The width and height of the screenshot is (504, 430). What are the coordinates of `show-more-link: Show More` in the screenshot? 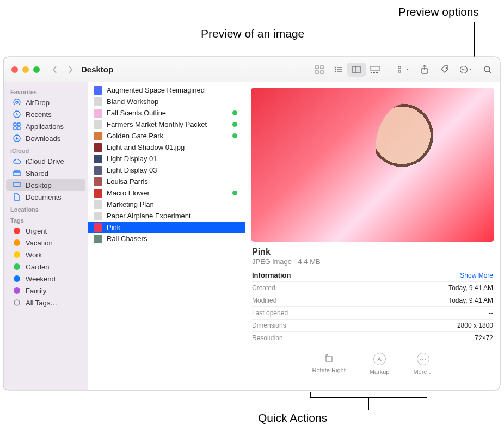 It's located at (477, 275).